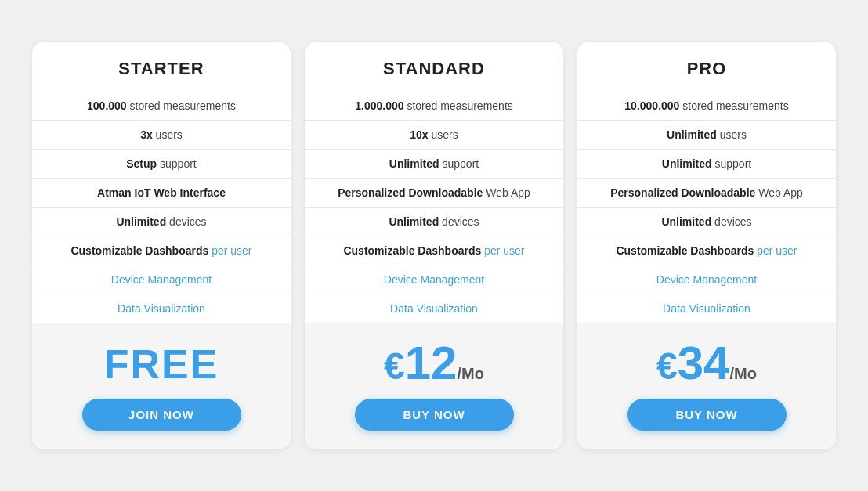  I want to click on plan-price-starter: FREE, so click(161, 364).